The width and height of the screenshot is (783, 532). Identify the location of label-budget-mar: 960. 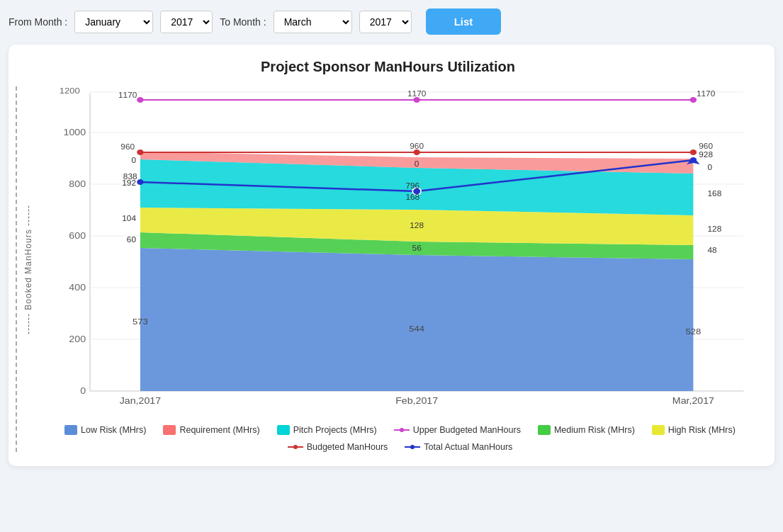
(706, 146).